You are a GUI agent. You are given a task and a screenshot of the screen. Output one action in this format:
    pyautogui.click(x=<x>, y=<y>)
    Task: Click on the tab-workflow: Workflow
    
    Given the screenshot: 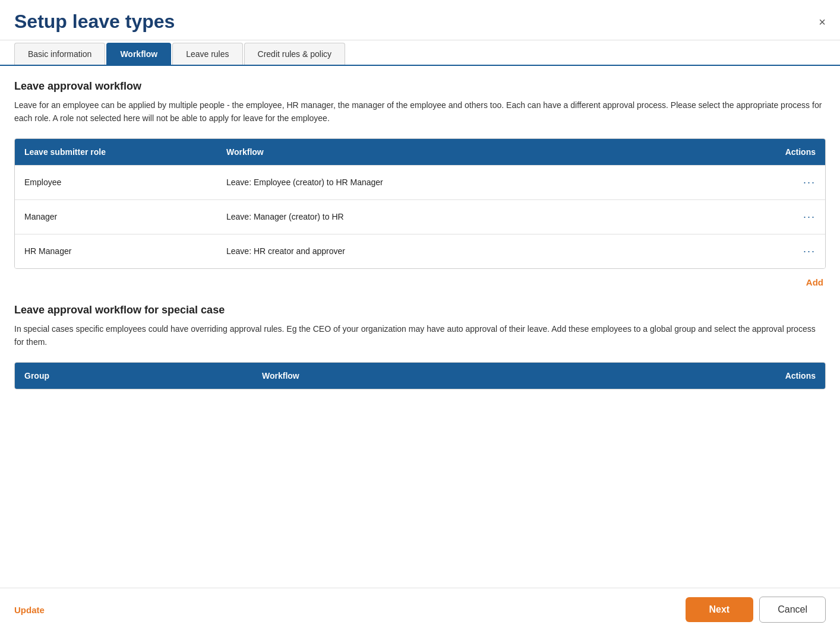 What is the action you would take?
    pyautogui.click(x=139, y=53)
    